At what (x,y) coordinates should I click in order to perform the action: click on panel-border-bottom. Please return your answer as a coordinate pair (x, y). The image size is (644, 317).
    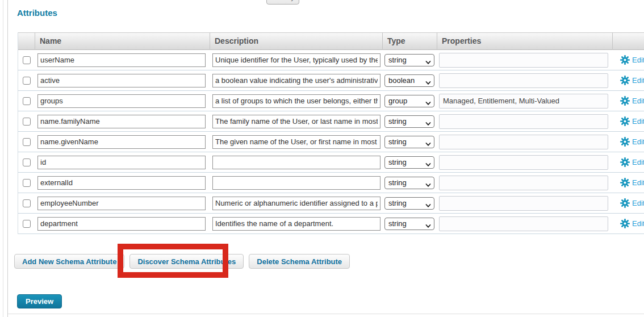
    Looking at the image, I should click on (326, 314).